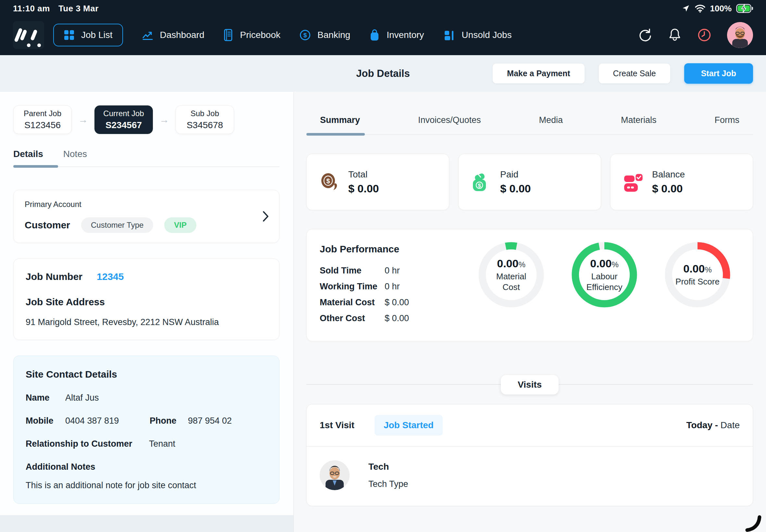 This screenshot has height=532, width=766. Describe the element at coordinates (88, 35) in the screenshot. I see `nav-item-job-list: Job List` at that location.